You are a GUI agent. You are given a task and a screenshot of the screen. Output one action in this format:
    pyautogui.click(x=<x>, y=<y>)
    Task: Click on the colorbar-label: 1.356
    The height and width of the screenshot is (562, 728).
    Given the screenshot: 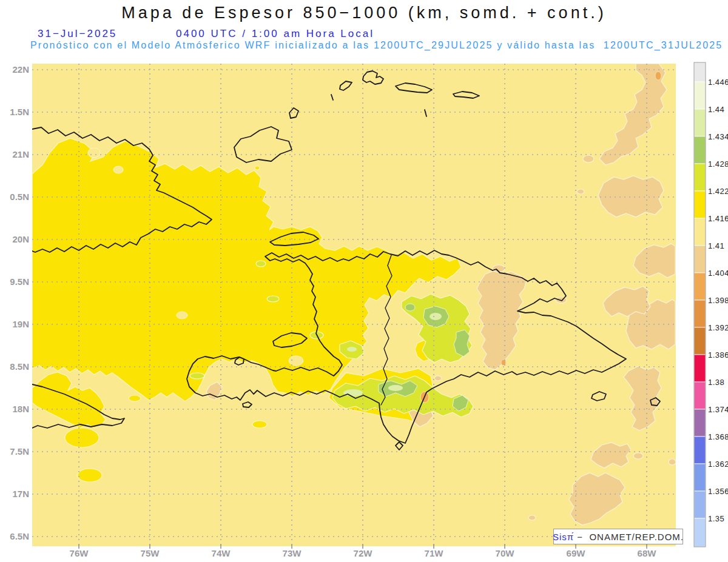 What is the action you would take?
    pyautogui.click(x=718, y=491)
    